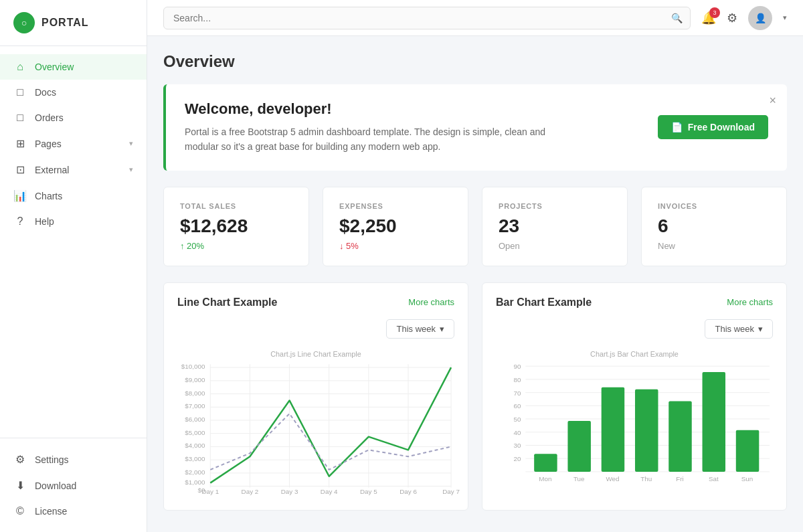 The width and height of the screenshot is (803, 532). I want to click on sidebar-item-label: Orders, so click(50, 118).